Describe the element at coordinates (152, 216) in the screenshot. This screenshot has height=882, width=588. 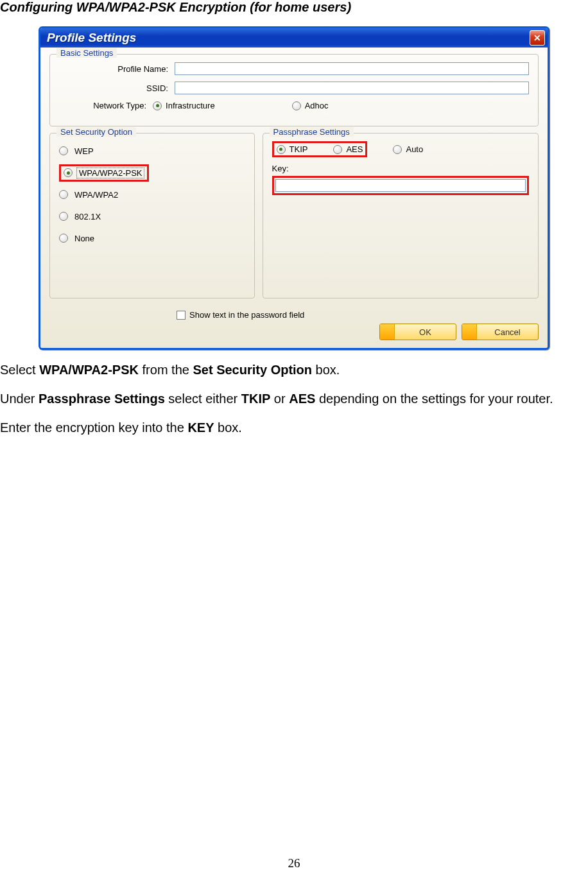
I see `security-8021x: 802.1X` at that location.